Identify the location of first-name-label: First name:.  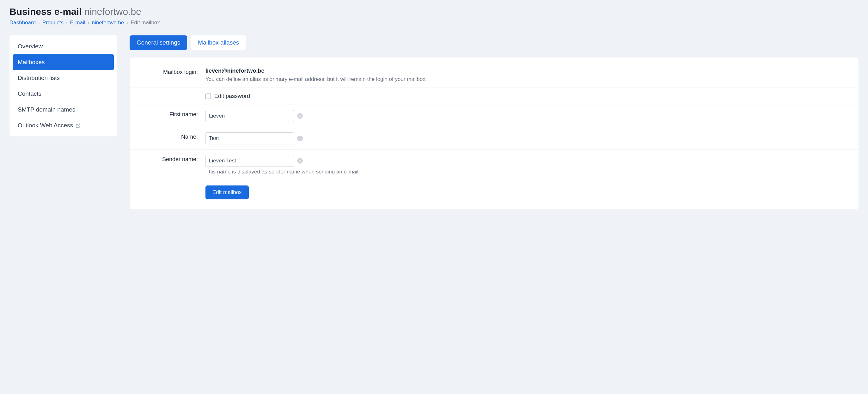
(170, 114).